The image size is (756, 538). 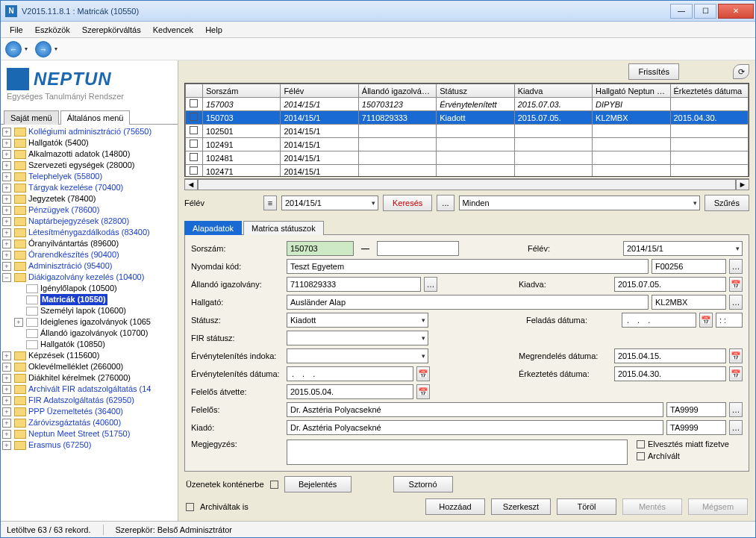 What do you see at coordinates (52, 30) in the screenshot?
I see `menu-tools: Eszközök` at bounding box center [52, 30].